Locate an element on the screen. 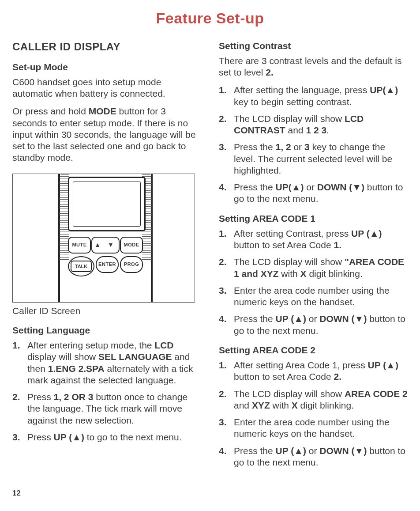 The width and height of the screenshot is (420, 511). list-item: 2. The LCD display will show "AREA CODE … is located at coordinates (313, 268).